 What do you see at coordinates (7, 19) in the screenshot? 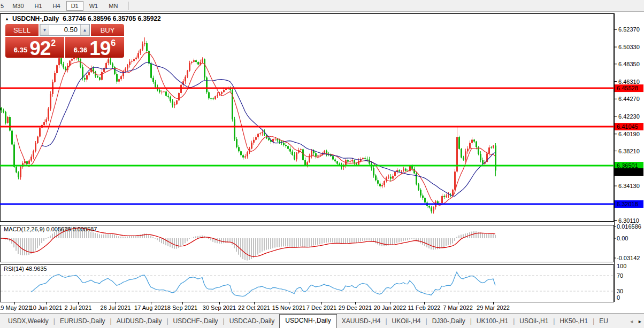
I see `collapse-chart-icon: ▲` at bounding box center [7, 19].